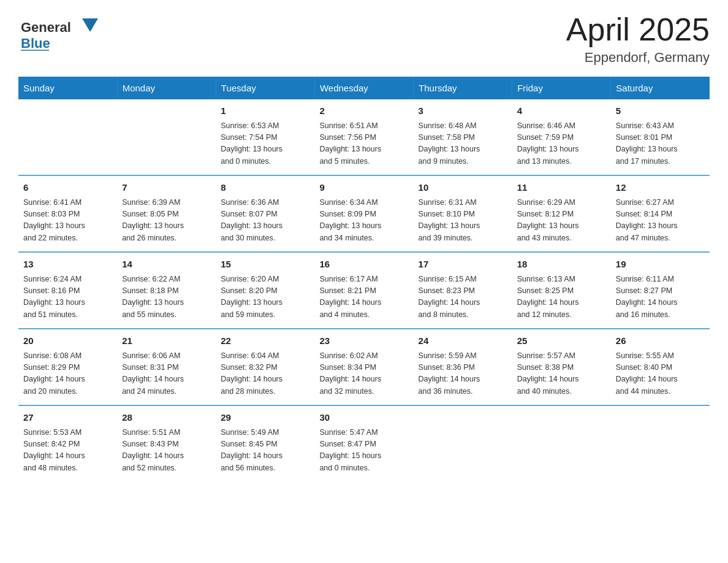 This screenshot has height=563, width=728. What do you see at coordinates (364, 367) in the screenshot?
I see `calendar-cell: 23Sunrise: 6:02 AM Sunset: 8:34 PM Dayli…` at bounding box center [364, 367].